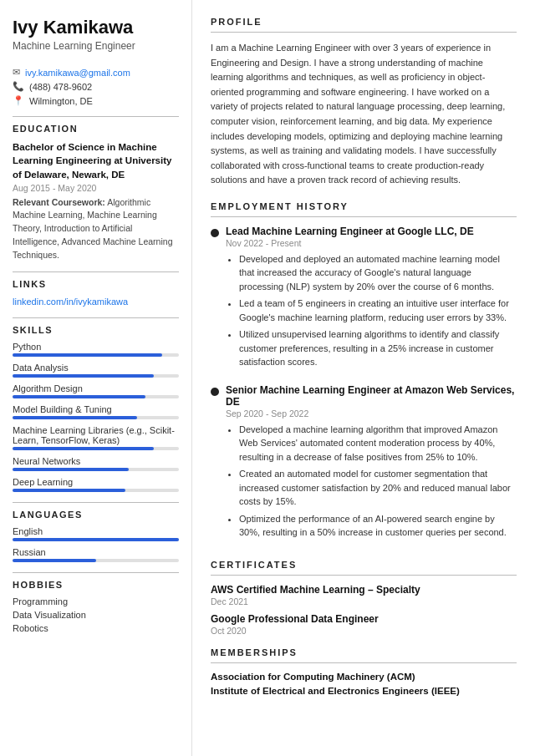 This screenshot has width=535, height=756. I want to click on skill-label: Model Building & Tuning, so click(95, 409).